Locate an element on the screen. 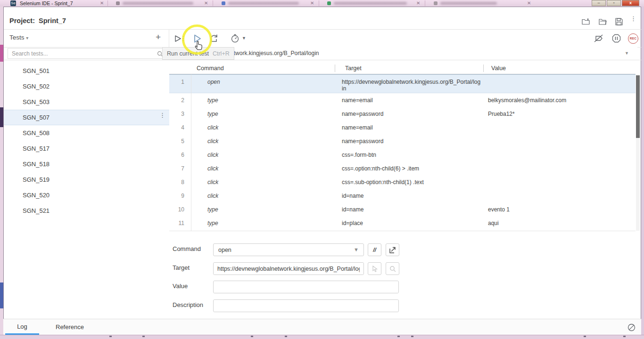 The image size is (644, 339). test-item: SGN_519 is located at coordinates (87, 180).